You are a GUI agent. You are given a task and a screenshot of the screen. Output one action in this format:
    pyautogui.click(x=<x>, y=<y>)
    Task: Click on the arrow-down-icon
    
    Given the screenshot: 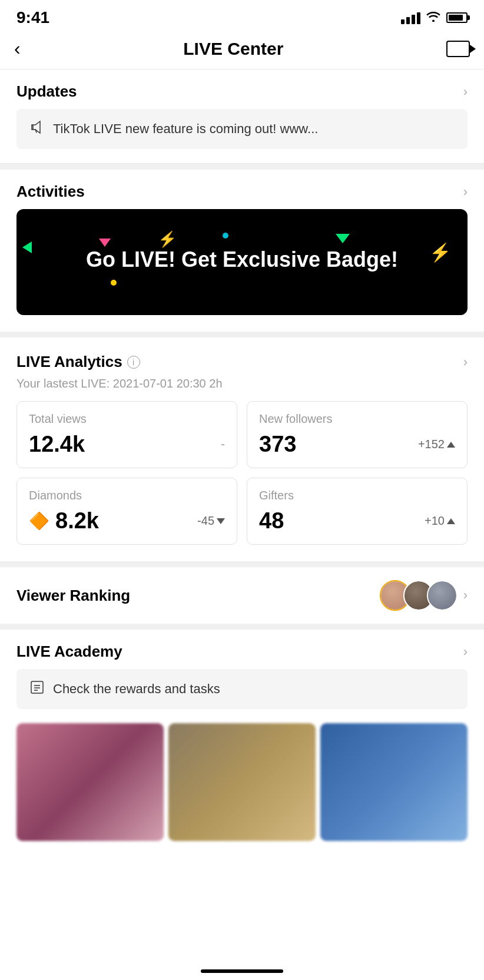 What is the action you would take?
    pyautogui.click(x=221, y=521)
    